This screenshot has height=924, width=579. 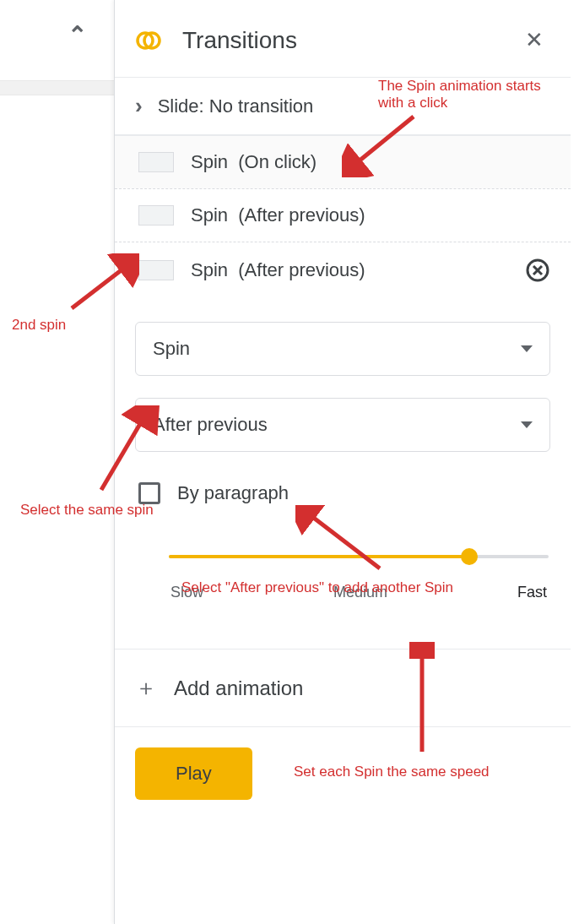 What do you see at coordinates (343, 162) in the screenshot?
I see `animation-row: Spin (On click)` at bounding box center [343, 162].